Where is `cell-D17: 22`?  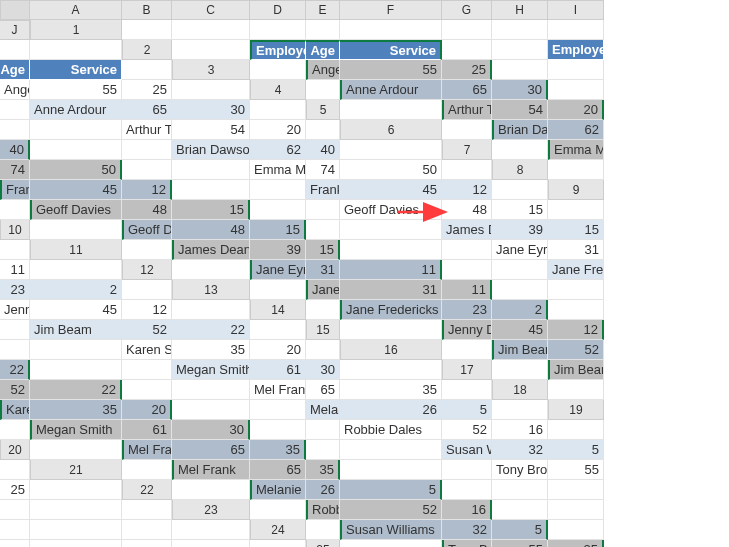
cell-D17: 22 is located at coordinates (76, 390).